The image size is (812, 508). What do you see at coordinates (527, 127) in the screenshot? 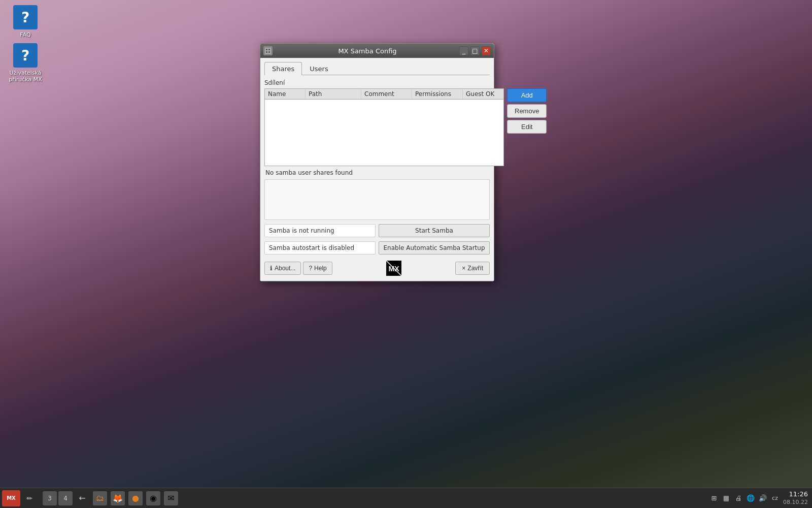
I see `edit-button: Edit` at bounding box center [527, 127].